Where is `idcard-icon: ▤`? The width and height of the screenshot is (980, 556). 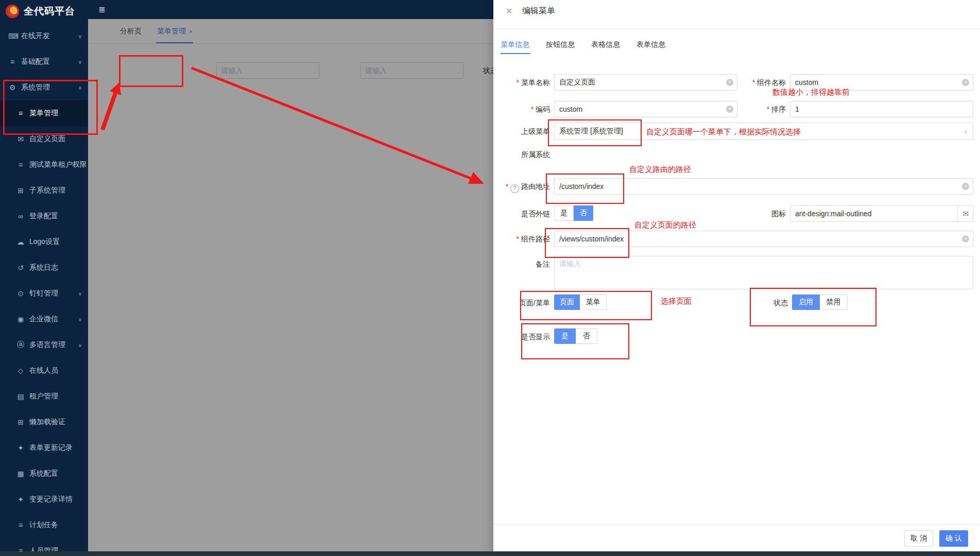 idcard-icon: ▤ is located at coordinates (21, 396).